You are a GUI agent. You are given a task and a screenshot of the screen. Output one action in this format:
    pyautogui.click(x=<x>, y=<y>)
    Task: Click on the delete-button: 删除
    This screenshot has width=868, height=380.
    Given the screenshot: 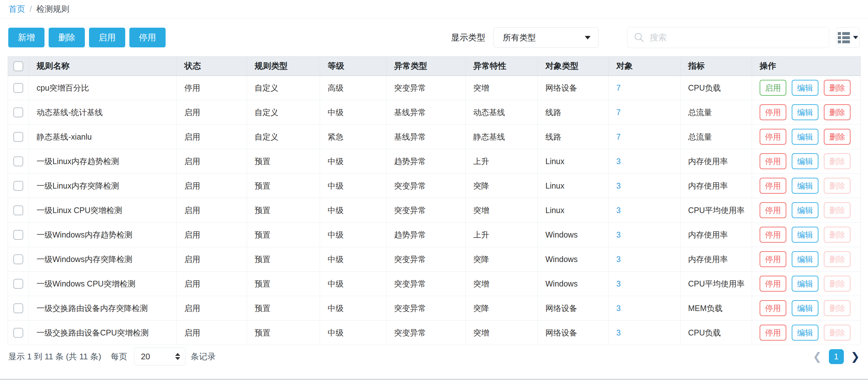 What is the action you would take?
    pyautogui.click(x=67, y=38)
    